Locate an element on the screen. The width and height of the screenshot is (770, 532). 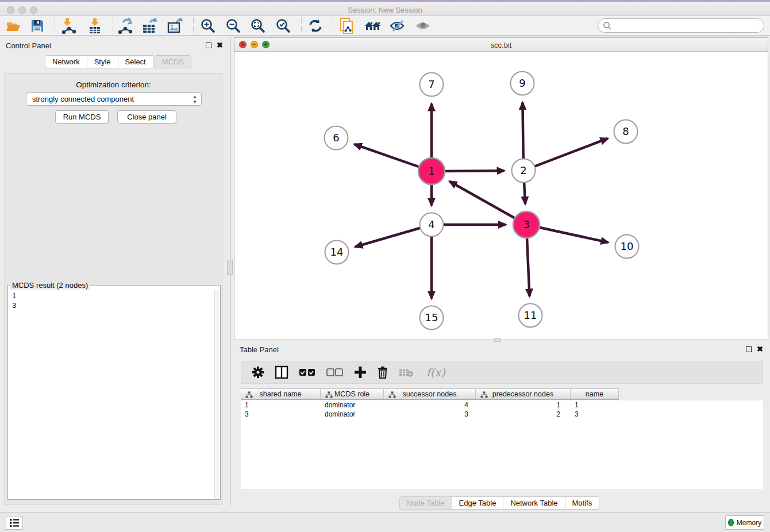
tab-style: Style is located at coordinates (103, 62).